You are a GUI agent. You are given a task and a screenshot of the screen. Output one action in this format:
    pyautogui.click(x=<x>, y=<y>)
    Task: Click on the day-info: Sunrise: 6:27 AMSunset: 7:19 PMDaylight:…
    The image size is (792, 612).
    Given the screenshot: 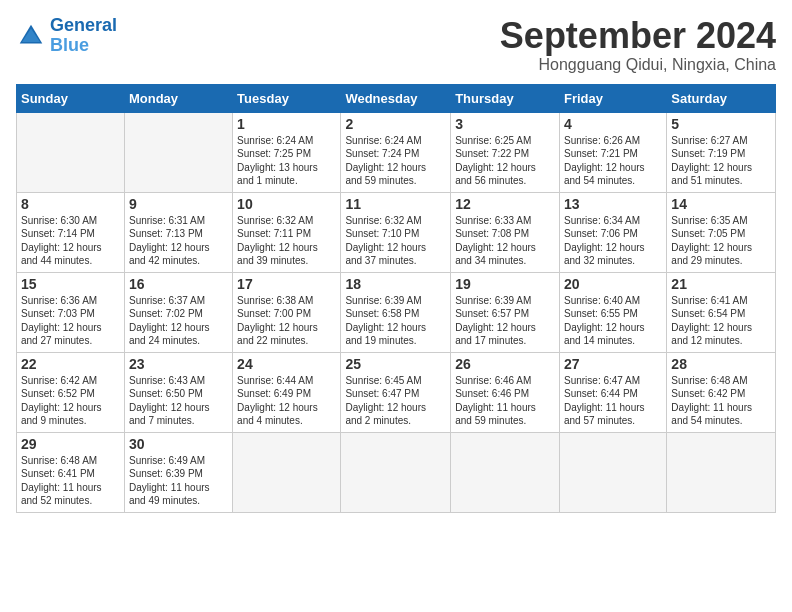 What is the action you would take?
    pyautogui.click(x=721, y=161)
    